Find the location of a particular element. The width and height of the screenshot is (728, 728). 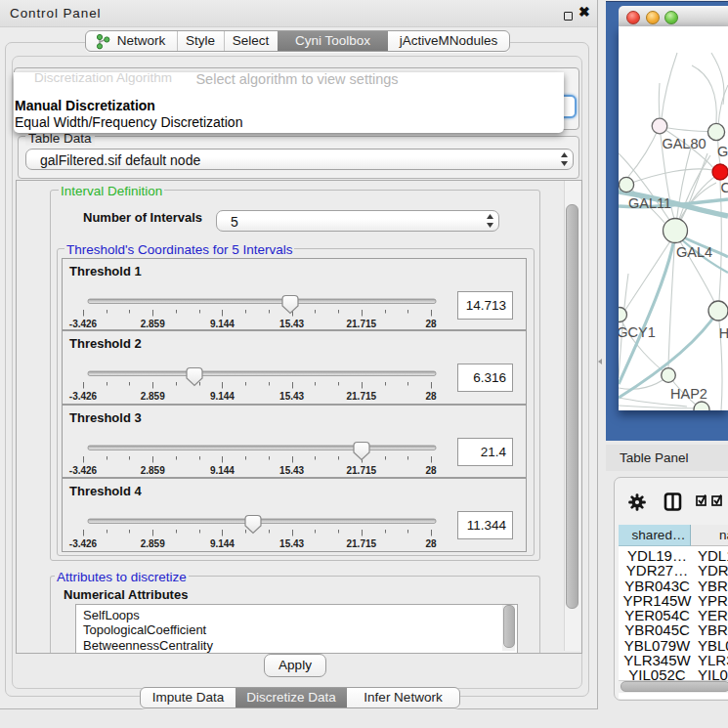

svg-text: GAL4 is located at coordinates (694, 252).